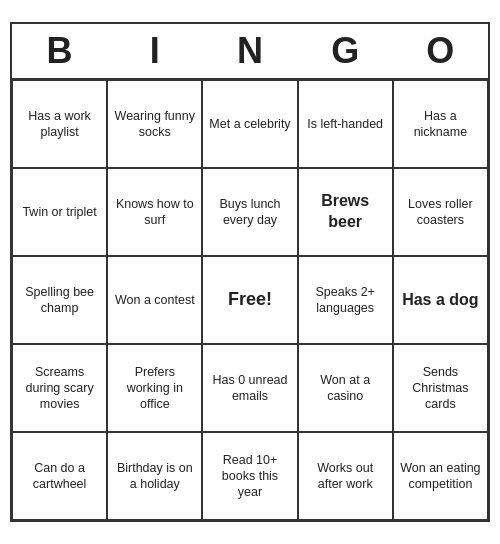  What do you see at coordinates (60, 212) in the screenshot?
I see `bingo-cell-5: Twin or triplet` at bounding box center [60, 212].